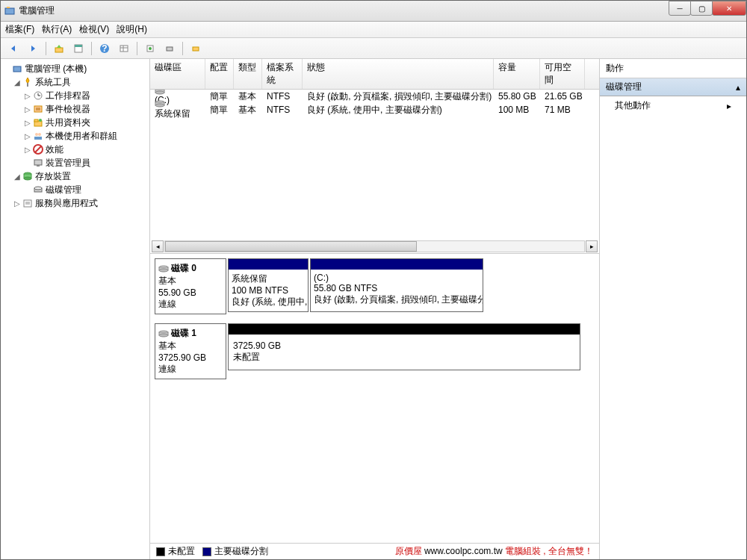 This screenshot has width=747, height=560. I want to click on disk-row: 磁碟 0基本55.90 GB連線系統保留100 MB NTFS良好 (系統, 使…, so click(375, 287).